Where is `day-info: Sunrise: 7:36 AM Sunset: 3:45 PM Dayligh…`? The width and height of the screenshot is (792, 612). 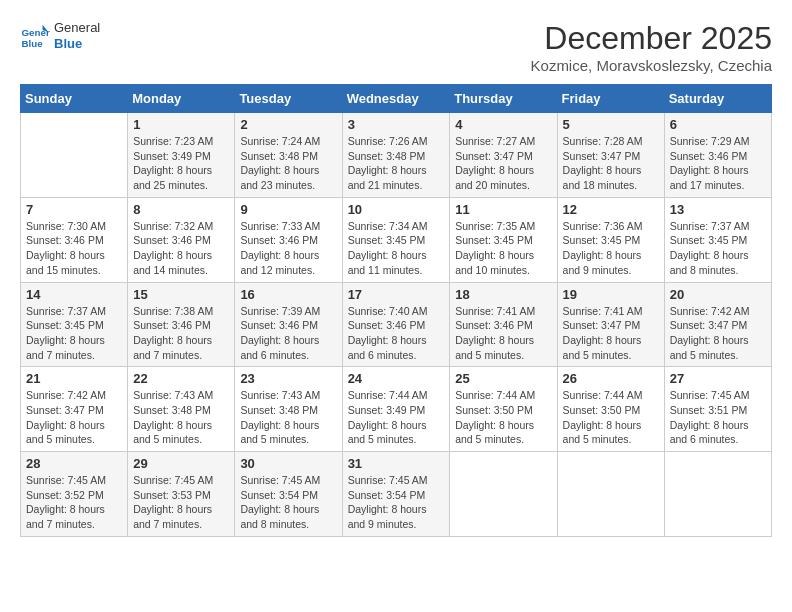 day-info: Sunrise: 7:36 AM Sunset: 3:45 PM Dayligh… is located at coordinates (611, 248).